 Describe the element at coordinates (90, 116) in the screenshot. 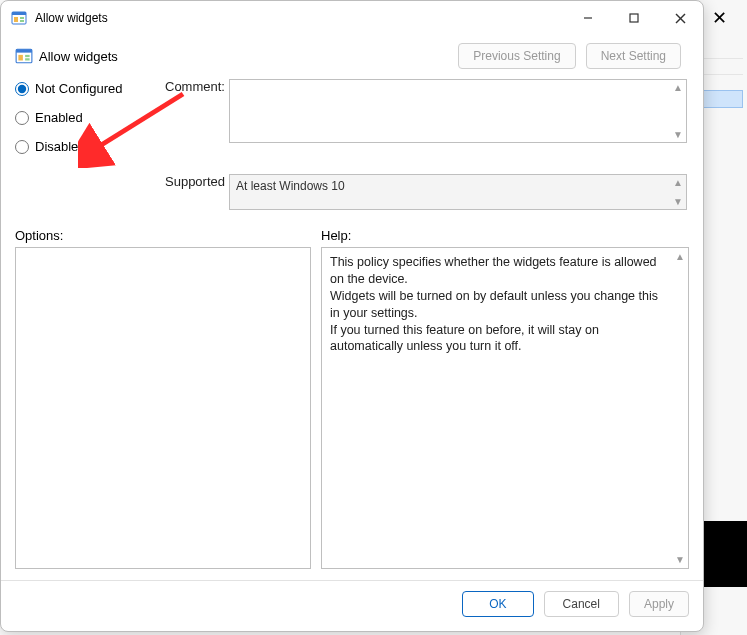

I see `state-radio-group: Not Configured Enabled Disabled` at that location.